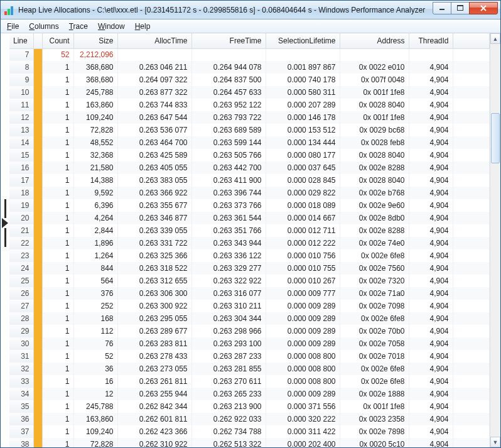 The width and height of the screenshot is (501, 448). I want to click on cell-marker, so click(38, 394).